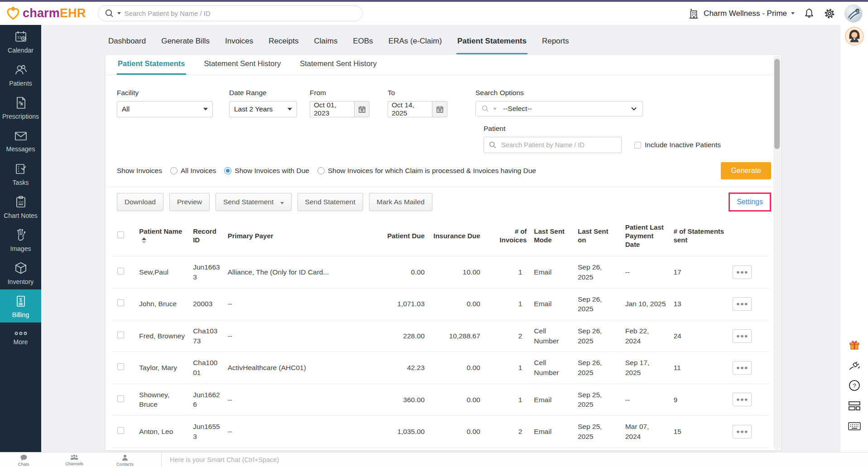 This screenshot has height=467, width=868. What do you see at coordinates (441, 449) in the screenshot?
I see `table-row: Smith,Amber Cha10035 -- 21.00 0.00 1 - -…` at bounding box center [441, 449].